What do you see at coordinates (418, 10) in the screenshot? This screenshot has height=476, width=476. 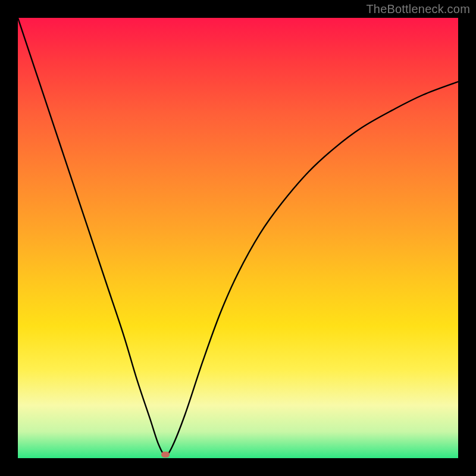 I see `watermark-text: TheBottleneck.com` at bounding box center [418, 10].